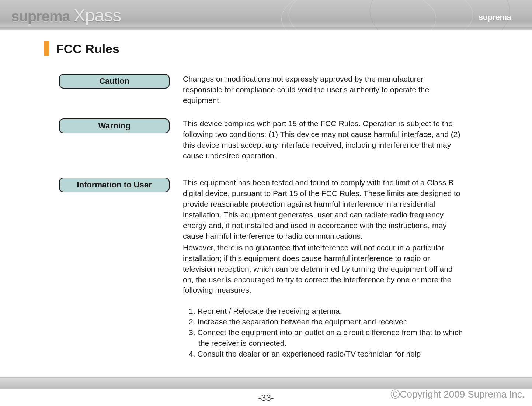 Image resolution: width=532 pixels, height=406 pixels. What do you see at coordinates (495, 17) in the screenshot?
I see `badge-text: suprema` at bounding box center [495, 17].